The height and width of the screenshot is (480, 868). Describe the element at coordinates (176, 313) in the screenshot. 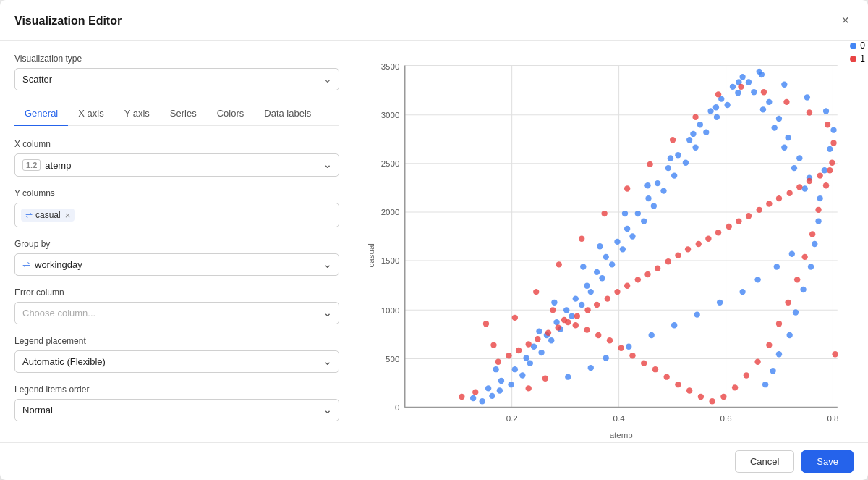

I see `error-column-select-wrapper: Choose column... ⌄` at that location.